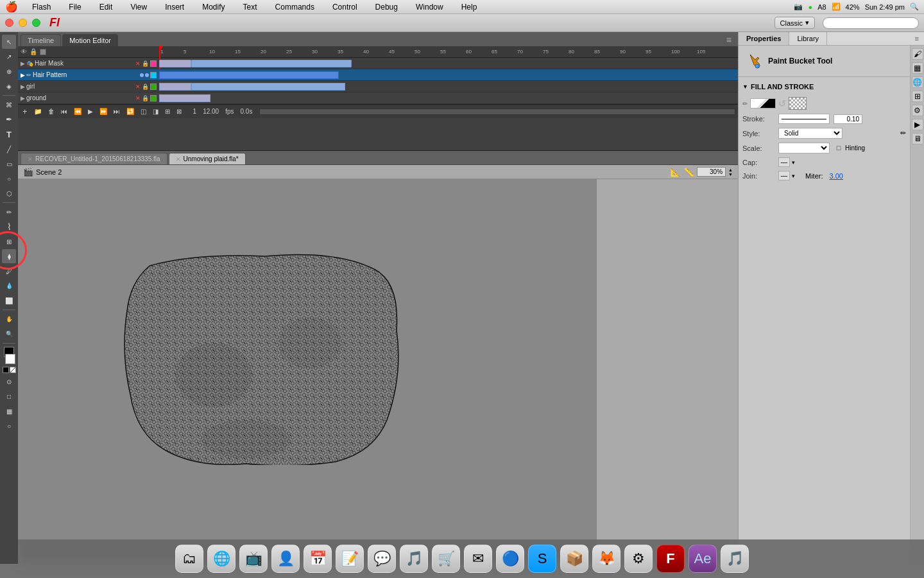  I want to click on dock-flash: F, so click(671, 559).